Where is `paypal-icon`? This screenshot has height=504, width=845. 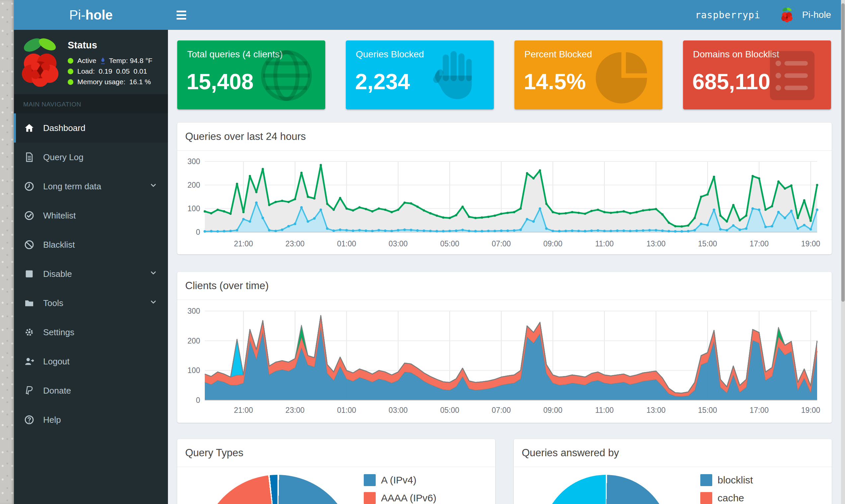 paypal-icon is located at coordinates (31, 391).